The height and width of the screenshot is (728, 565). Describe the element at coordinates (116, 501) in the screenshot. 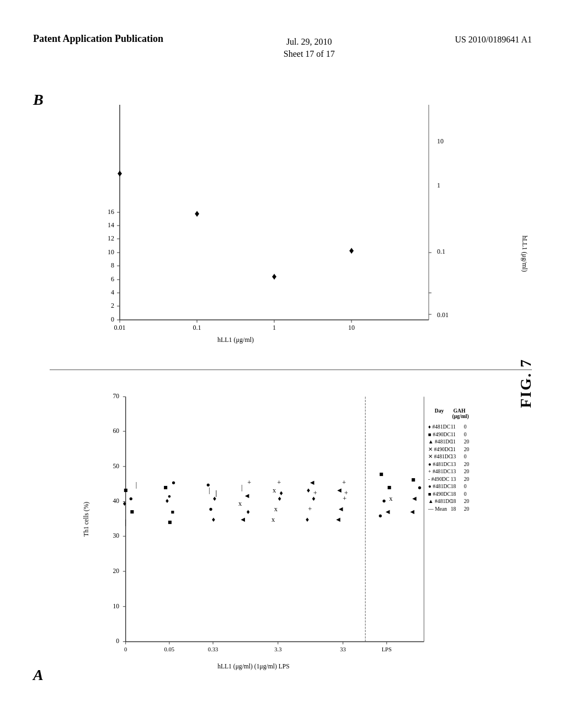

I see `svg-text: 40` at that location.